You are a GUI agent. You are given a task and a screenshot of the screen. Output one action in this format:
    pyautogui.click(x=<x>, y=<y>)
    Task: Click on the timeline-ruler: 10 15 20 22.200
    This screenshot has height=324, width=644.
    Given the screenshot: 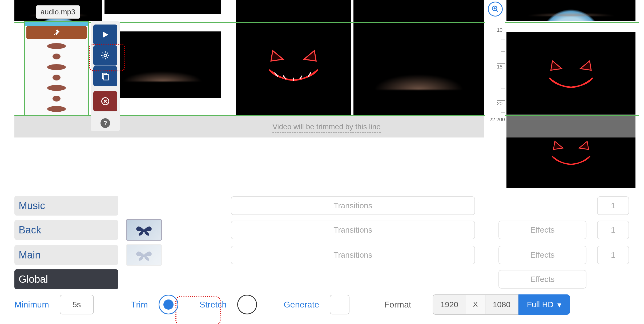 What is the action you would take?
    pyautogui.click(x=495, y=72)
    